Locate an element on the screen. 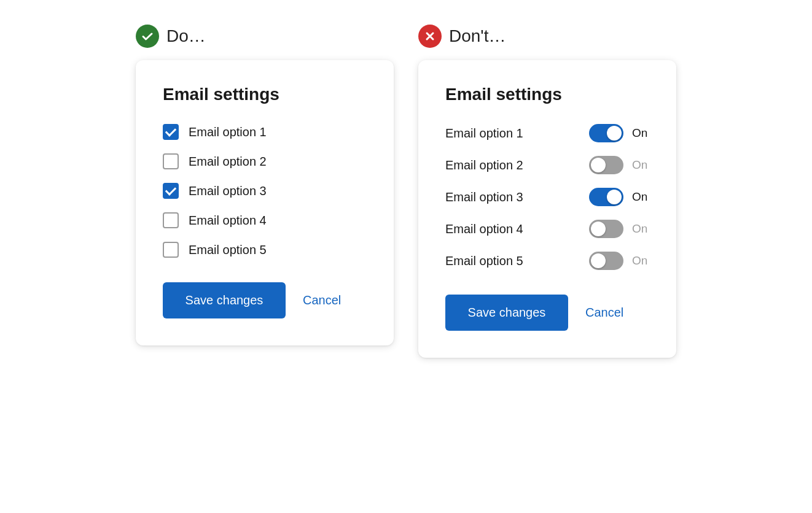 Image resolution: width=812 pixels, height=513 pixels. do-option-3-label: Email option 3 is located at coordinates (227, 191).